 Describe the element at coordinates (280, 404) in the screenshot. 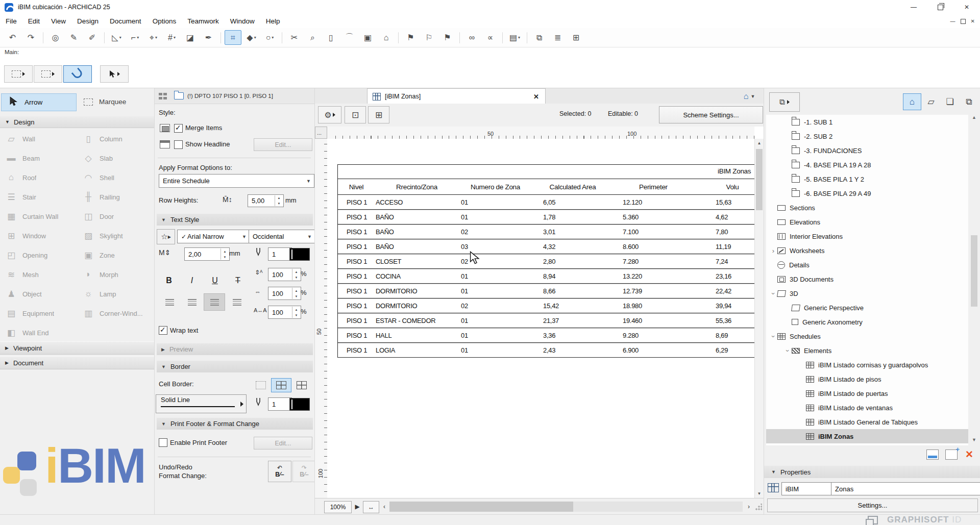

I see `border-pen-input: 1` at that location.